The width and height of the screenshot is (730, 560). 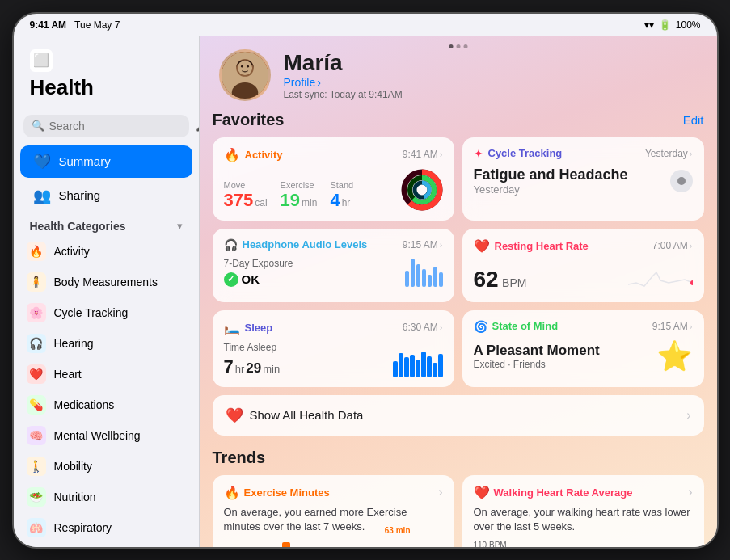 I want to click on exercise-unit: min, so click(x=309, y=203).